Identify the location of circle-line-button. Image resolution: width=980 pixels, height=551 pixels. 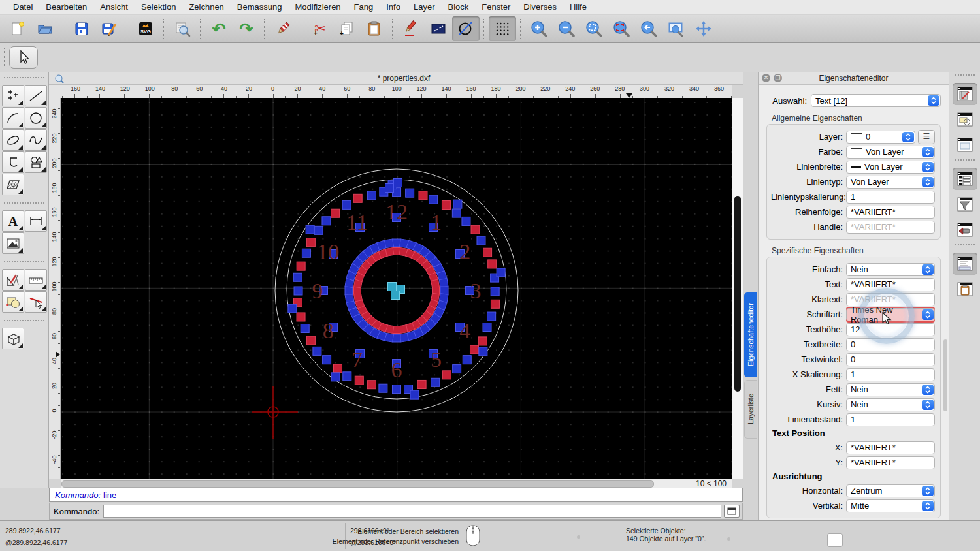
(466, 29).